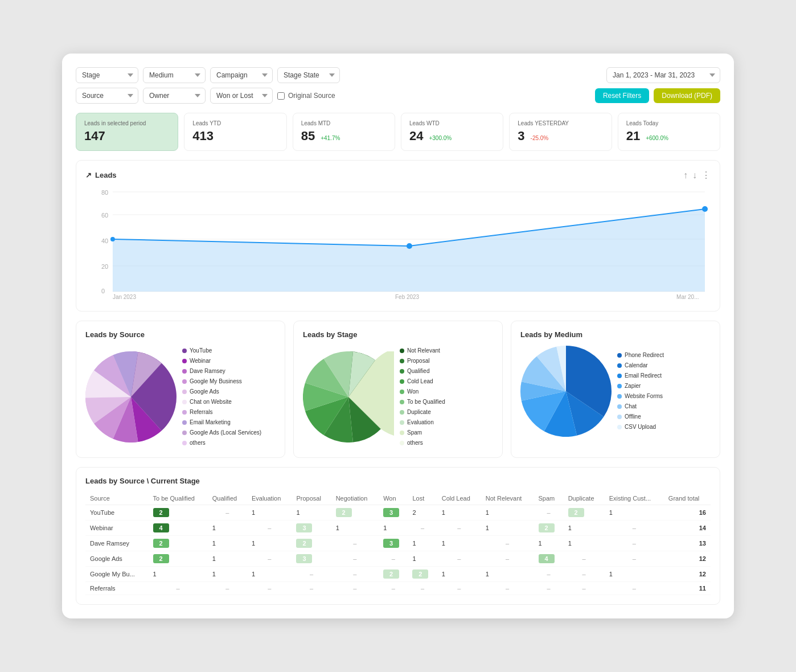 This screenshot has width=796, height=672. What do you see at coordinates (398, 528) in the screenshot?
I see `table-row: Webinar 4 1 – 3 1 1 – – 1 2 1 – 14` at bounding box center [398, 528].